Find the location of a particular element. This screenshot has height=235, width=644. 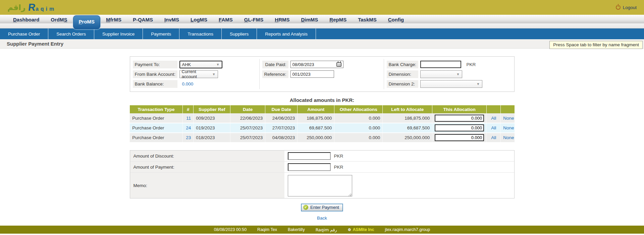

cell-due-date: 27/07/2023 is located at coordinates (281, 128).